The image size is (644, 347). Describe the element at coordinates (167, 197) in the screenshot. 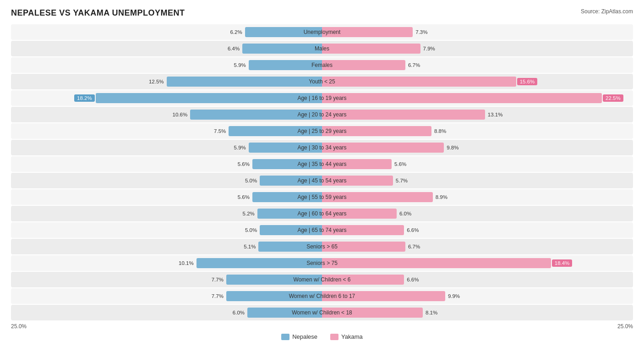

I see `left-section: 5.6%` at that location.